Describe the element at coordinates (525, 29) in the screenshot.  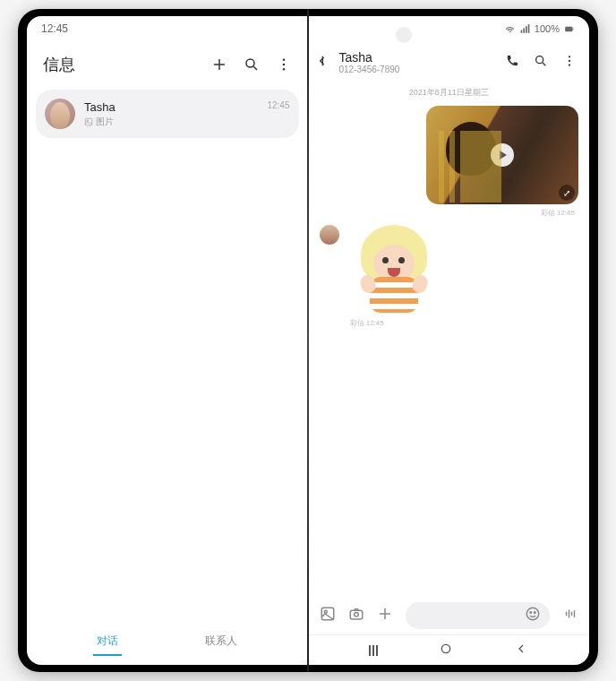
I see `signal-icon` at that location.